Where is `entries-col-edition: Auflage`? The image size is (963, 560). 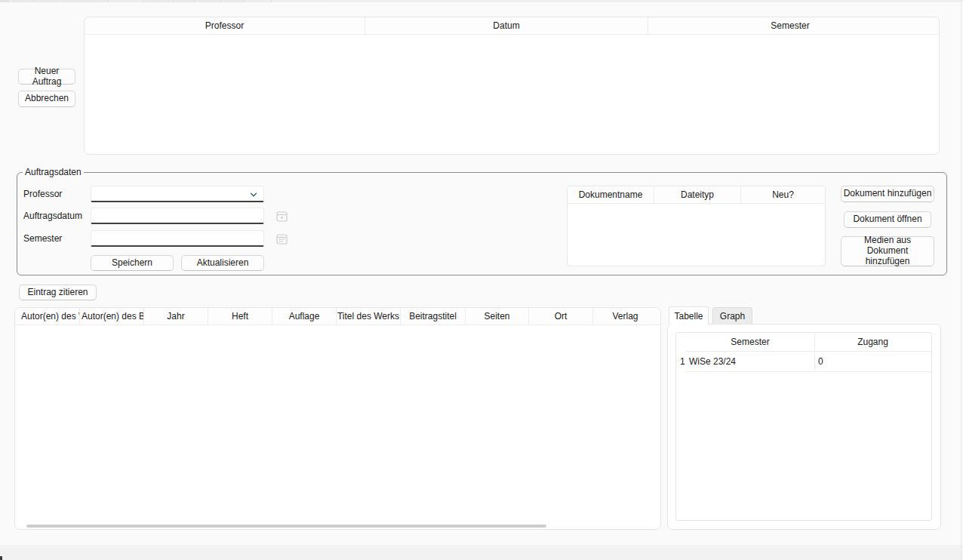
entries-col-edition: Auflage is located at coordinates (305, 317).